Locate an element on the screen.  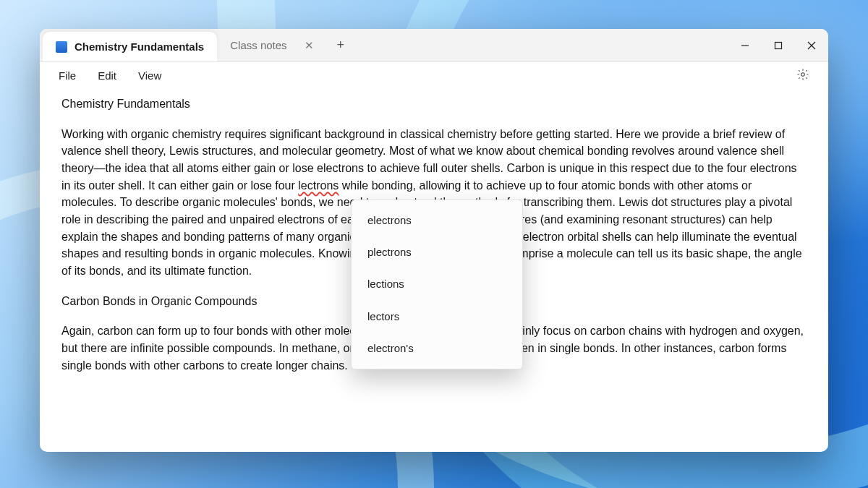
close-tab-icon: ✕ is located at coordinates (310, 45).